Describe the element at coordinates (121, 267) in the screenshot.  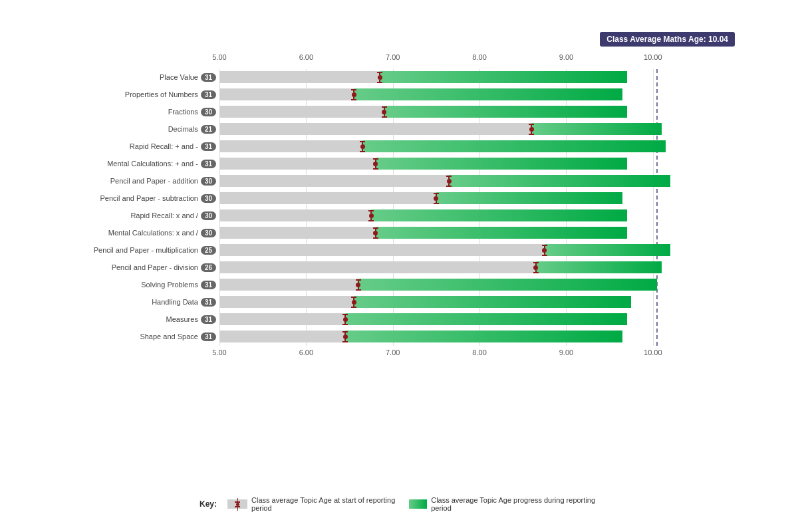
I see `row-label: Pencil and Paper - division 26` at that location.